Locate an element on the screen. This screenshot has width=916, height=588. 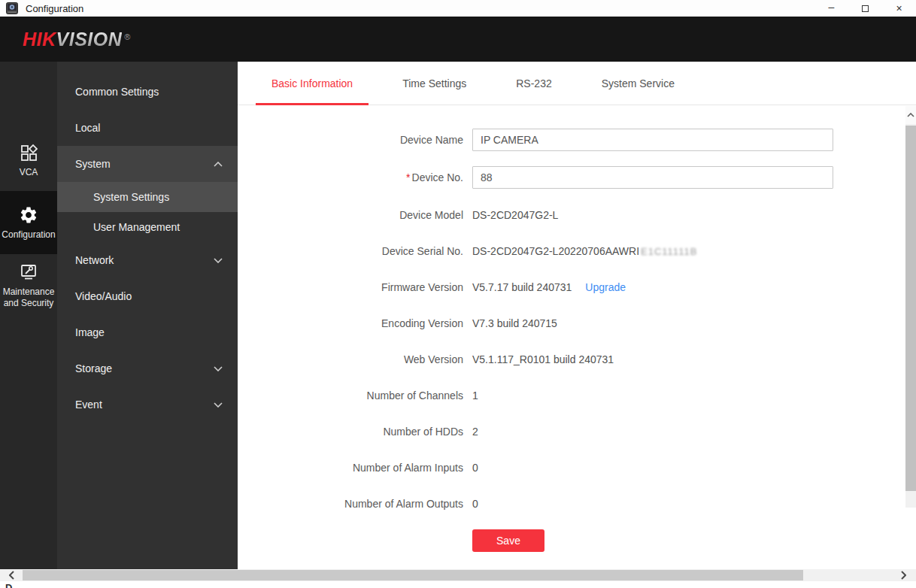
nav-rail: VCA Configuration Maintenance and Securi… is located at coordinates (29, 316).